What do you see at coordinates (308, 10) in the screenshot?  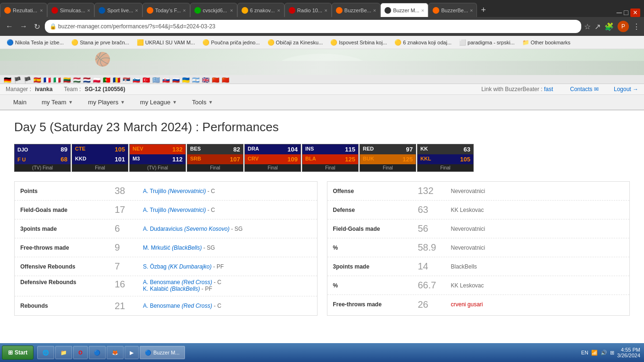 I see `tab-7: Radio 10... ×` at bounding box center [308, 10].